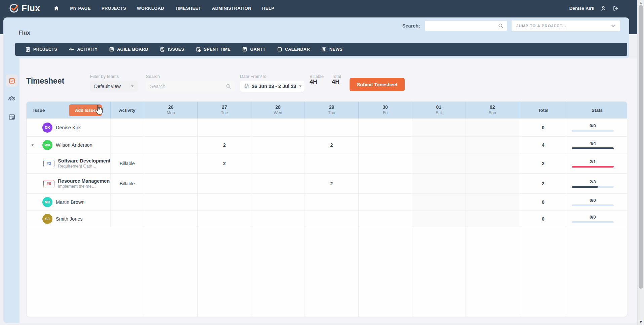 This screenshot has width=644, height=325. What do you see at coordinates (164, 8) in the screenshot?
I see `topnav-links: MY PAGE PROJECTS WORKLOAD TIMESHEET ADMI…` at bounding box center [164, 8].